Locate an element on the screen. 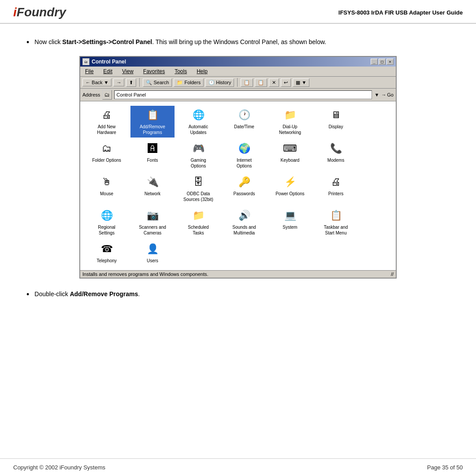 This screenshot has height=476, width=476. cp-item-add-remove-programs: 📋Add/RemovePrograms is located at coordinates (152, 122).